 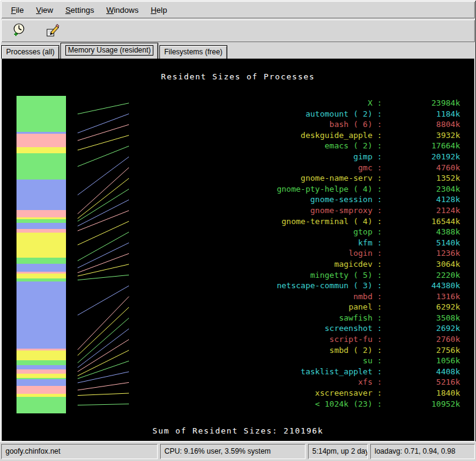 What do you see at coordinates (364, 404) in the screenshot?
I see `process-row: < 1024k (23) : 10952k` at bounding box center [364, 404].